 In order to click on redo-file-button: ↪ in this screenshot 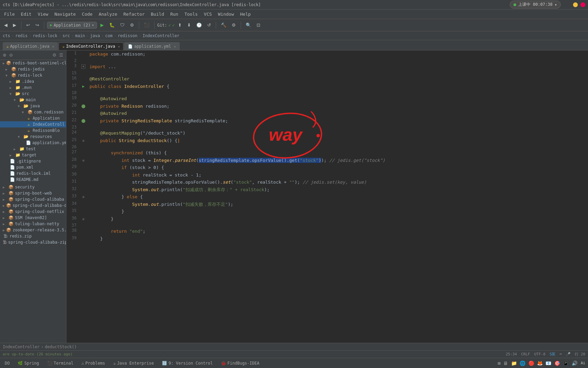, I will do `click(37, 25)`.